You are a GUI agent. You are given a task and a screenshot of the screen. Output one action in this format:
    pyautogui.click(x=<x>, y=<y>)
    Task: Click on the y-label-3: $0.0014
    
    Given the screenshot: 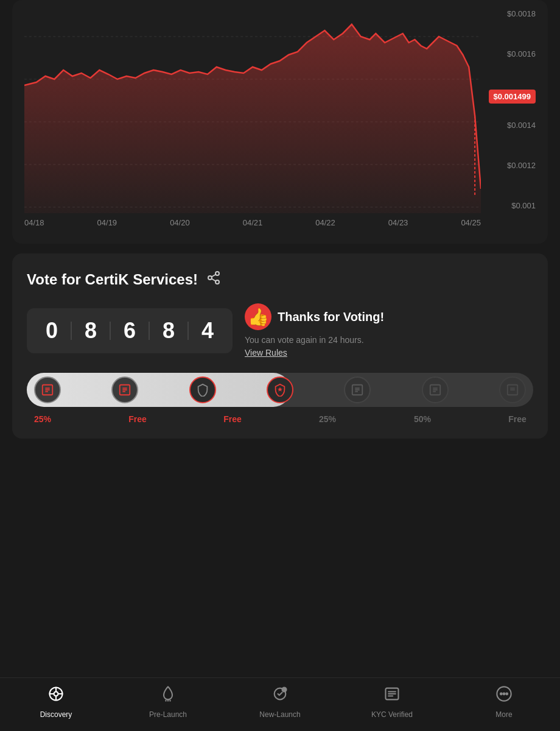 What is the action you would take?
    pyautogui.click(x=511, y=125)
    